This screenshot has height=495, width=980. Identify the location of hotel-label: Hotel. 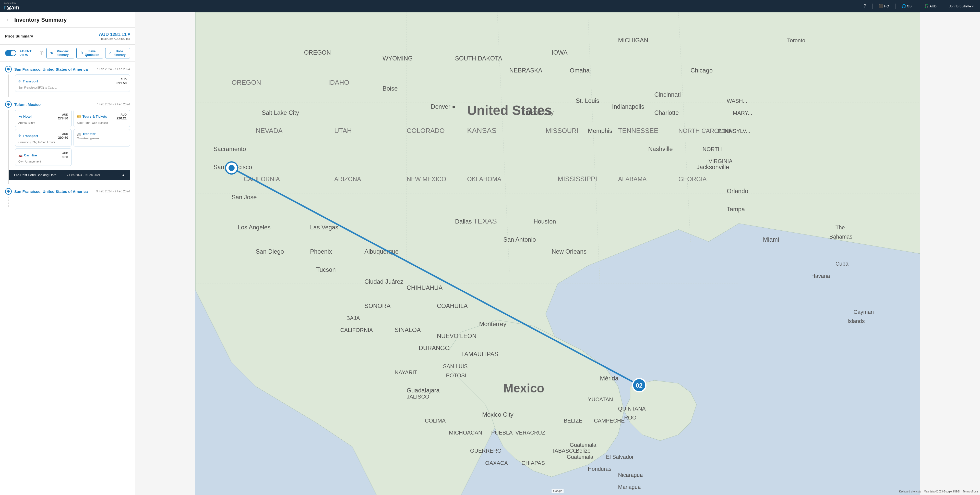
(27, 116).